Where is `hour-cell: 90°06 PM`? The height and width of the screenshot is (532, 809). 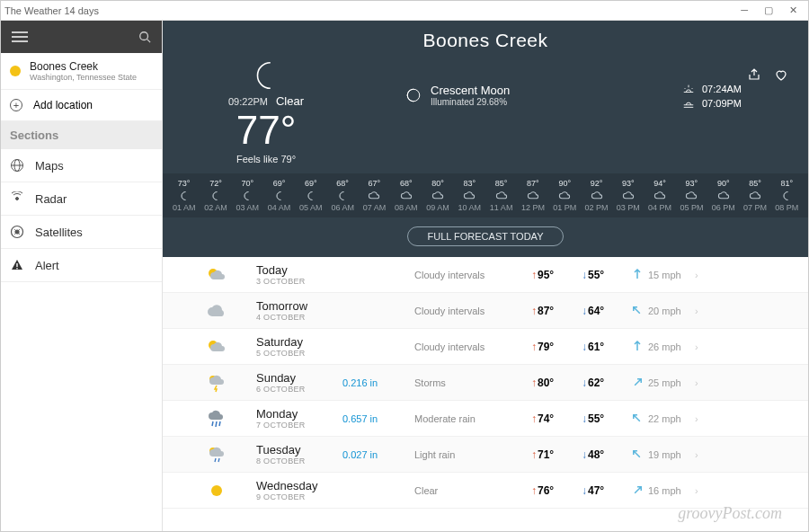 hour-cell: 90°06 PM is located at coordinates (723, 196).